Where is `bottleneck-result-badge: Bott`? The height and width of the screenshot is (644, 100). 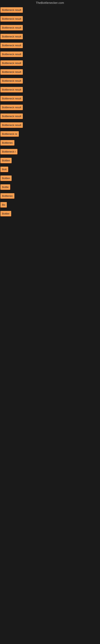
bottleneck-result-badge: Bott is located at coordinates (4, 170).